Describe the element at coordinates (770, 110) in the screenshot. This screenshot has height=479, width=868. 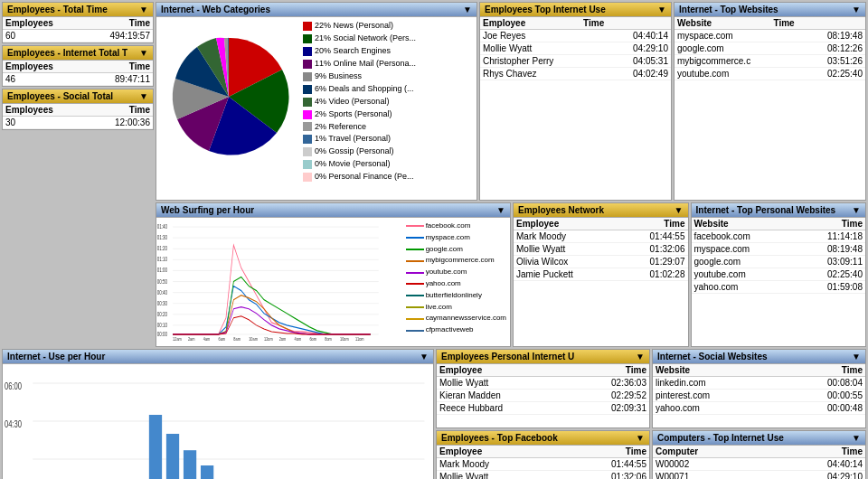
I see `top-websites-scroll: myspace.com08:19:48 google.com08:12:26 m…` at that location.